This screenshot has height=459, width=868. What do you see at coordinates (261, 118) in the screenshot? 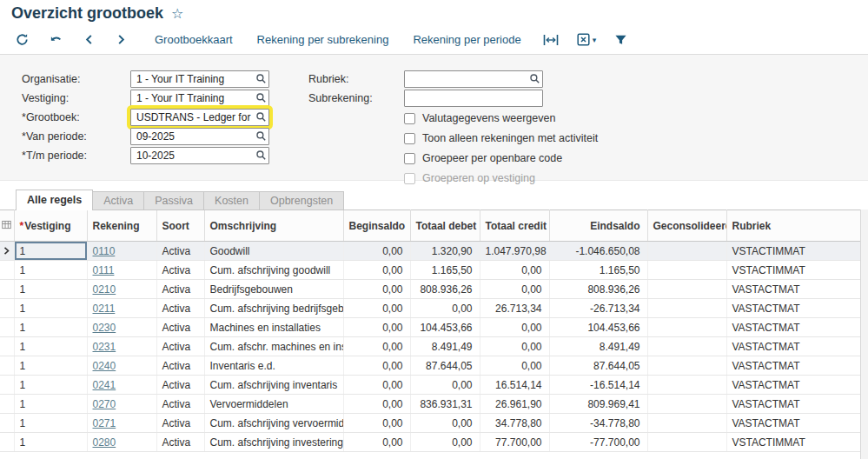
I see `grootboek-lookup-icon` at bounding box center [261, 118].